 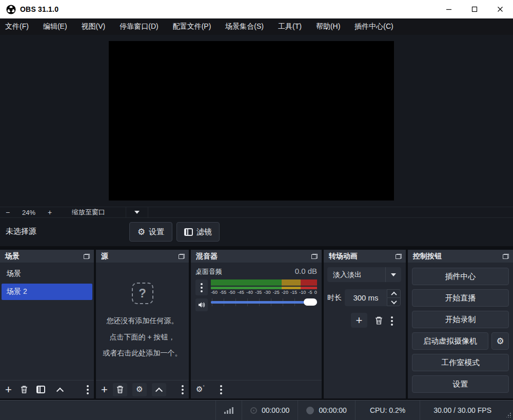 What do you see at coordinates (365, 324) in the screenshot?
I see `transitions-panel: 转场动画 淡入淡出 时长 300 ms +` at bounding box center [365, 324].